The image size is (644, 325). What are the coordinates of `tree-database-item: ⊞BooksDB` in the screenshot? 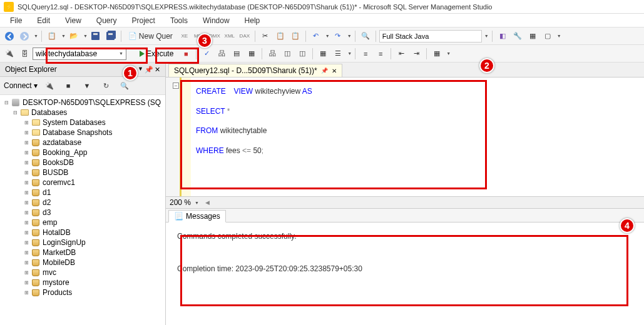 It's located at (83, 162).